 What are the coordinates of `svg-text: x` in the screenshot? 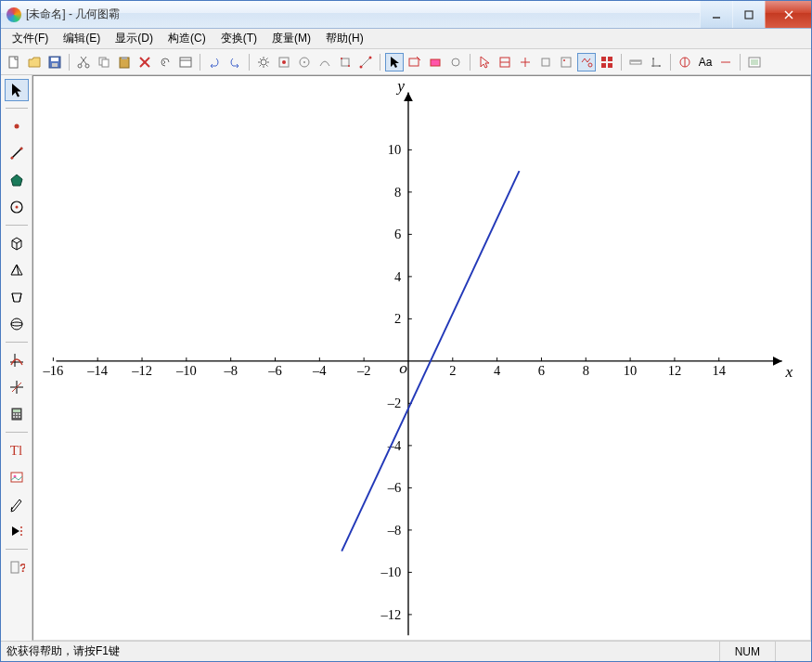 It's located at (789, 371).